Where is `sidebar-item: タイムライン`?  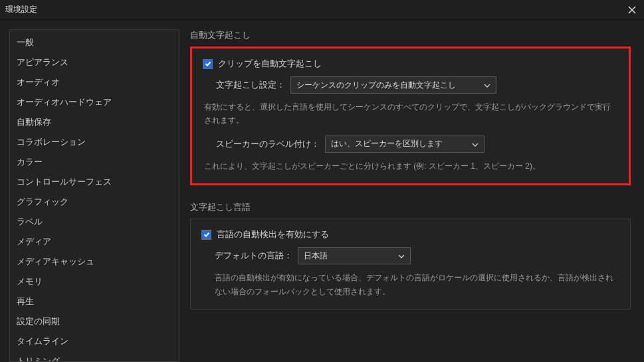
sidebar-item: タイムライン is located at coordinates (94, 341).